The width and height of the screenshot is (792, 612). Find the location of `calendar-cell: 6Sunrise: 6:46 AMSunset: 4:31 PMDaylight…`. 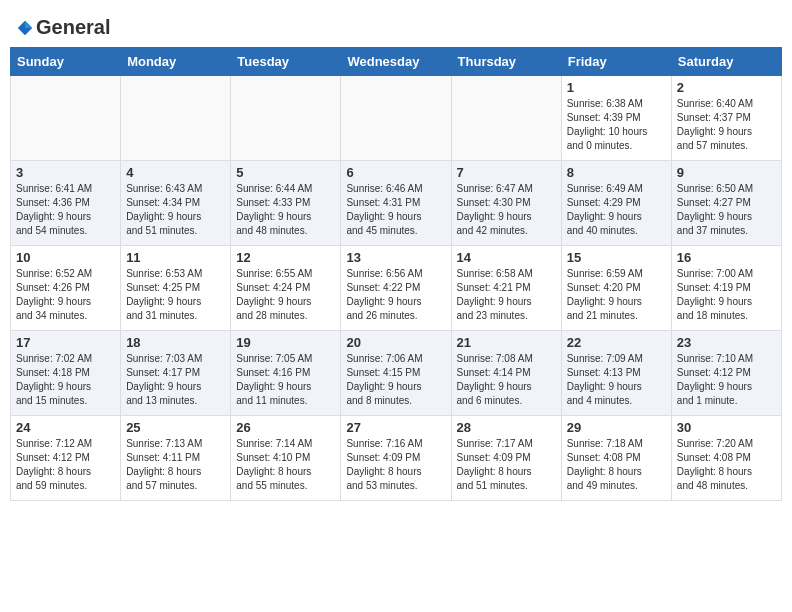

calendar-cell: 6Sunrise: 6:46 AMSunset: 4:31 PMDaylight… is located at coordinates (396, 204).